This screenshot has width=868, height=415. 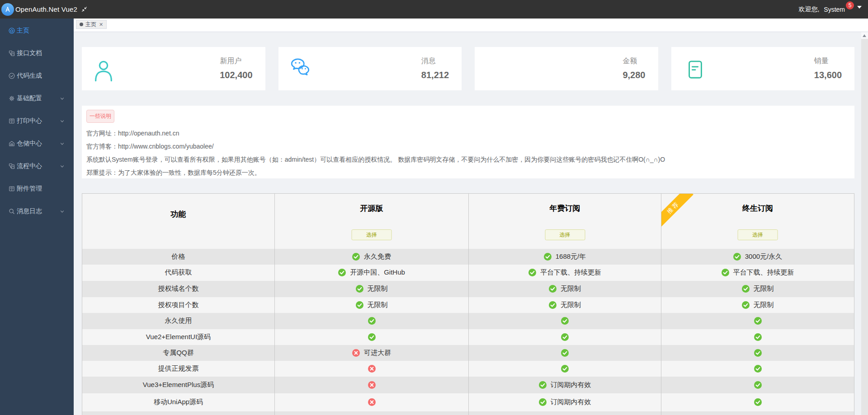 I want to click on stat-card-value: 13,600, so click(x=828, y=75).